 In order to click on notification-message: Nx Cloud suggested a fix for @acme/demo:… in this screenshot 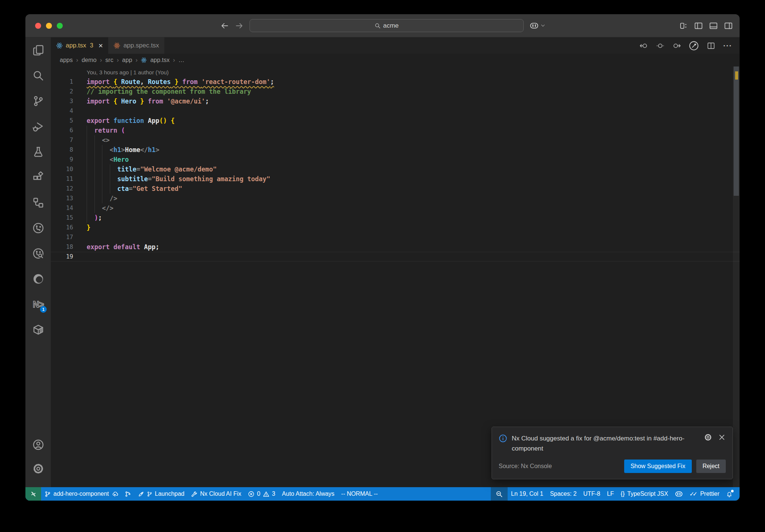, I will do `click(603, 443)`.